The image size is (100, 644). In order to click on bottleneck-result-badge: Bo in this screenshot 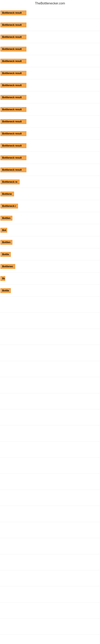, I will do `click(3, 278)`.